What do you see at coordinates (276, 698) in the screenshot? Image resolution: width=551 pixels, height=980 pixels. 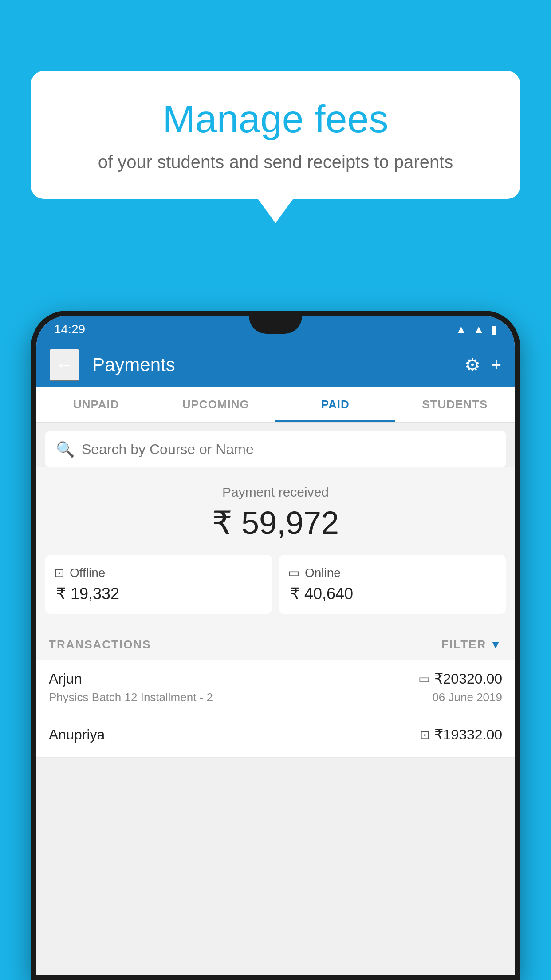 I see `transaction-bottom-row: Physics Batch 12 Installment - 2 06 June…` at bounding box center [276, 698].